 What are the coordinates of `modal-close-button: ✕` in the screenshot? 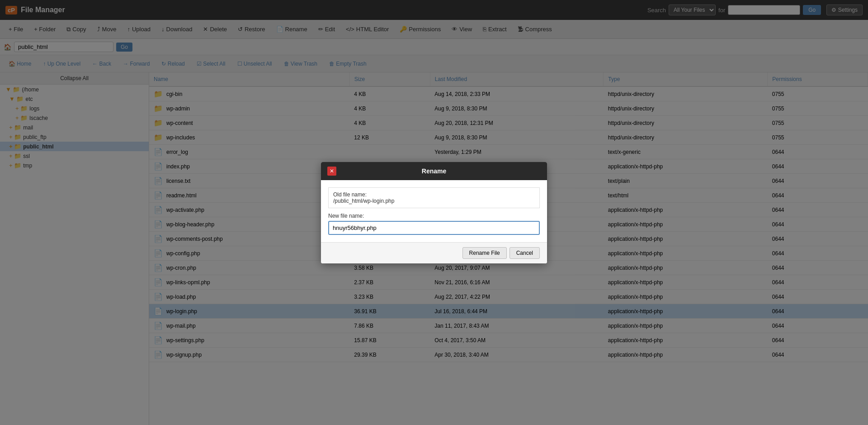 It's located at (332, 171).